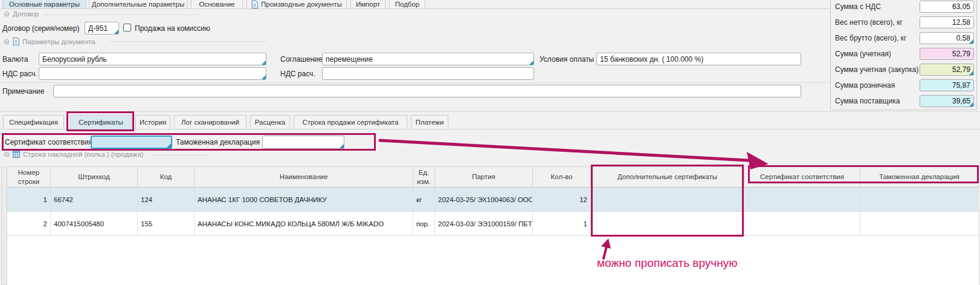  Describe the element at coordinates (132, 142) in the screenshot. I see `certificate-field` at that location.